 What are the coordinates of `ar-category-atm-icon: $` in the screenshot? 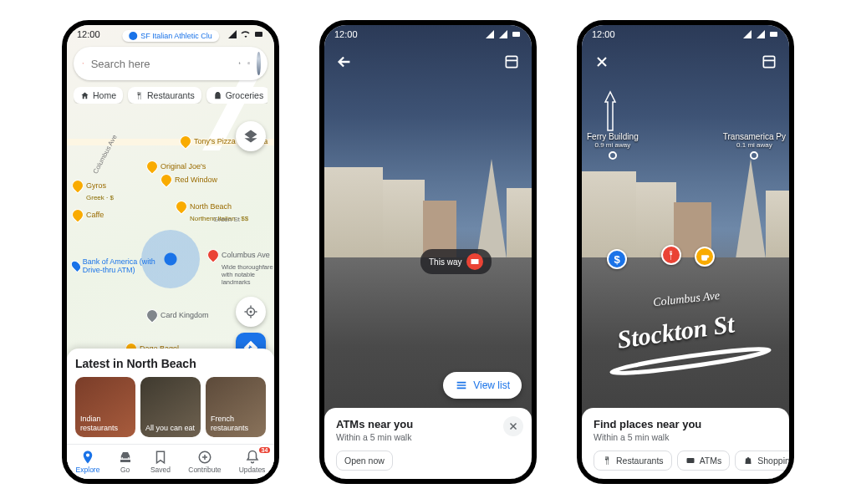 It's located at (617, 259).